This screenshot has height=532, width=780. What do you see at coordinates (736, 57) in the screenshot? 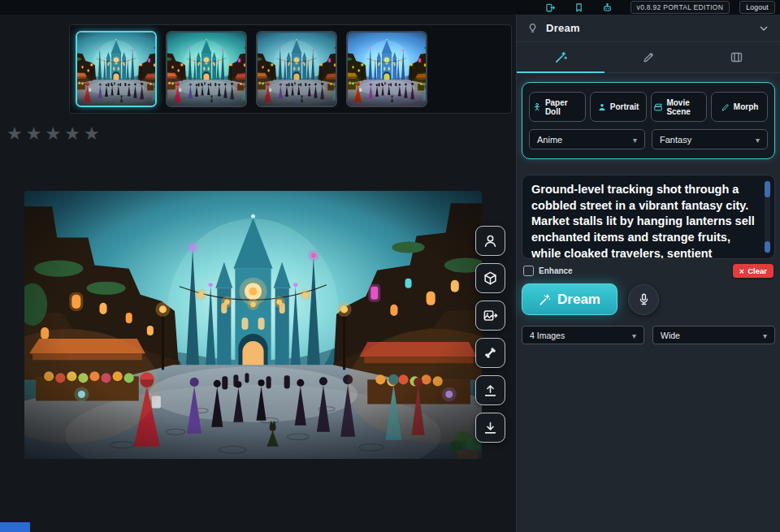
I see `storyboard-icon` at bounding box center [736, 57].